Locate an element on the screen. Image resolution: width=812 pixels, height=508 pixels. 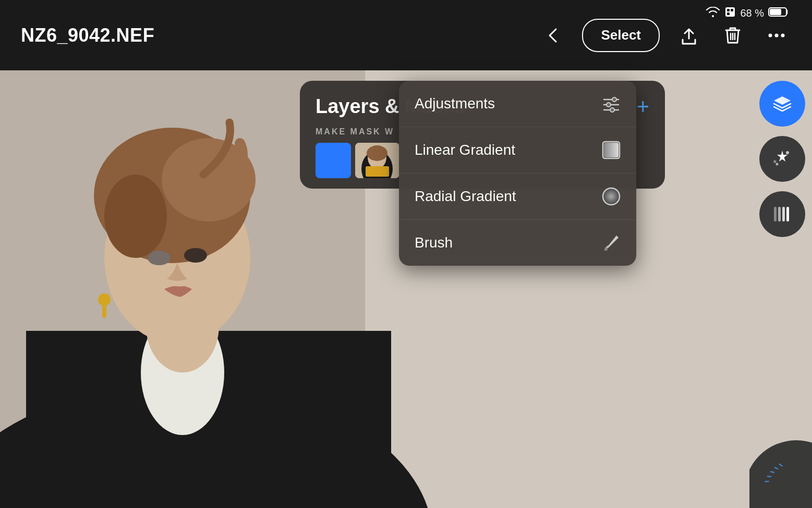
brush-icon is located at coordinates (611, 243).